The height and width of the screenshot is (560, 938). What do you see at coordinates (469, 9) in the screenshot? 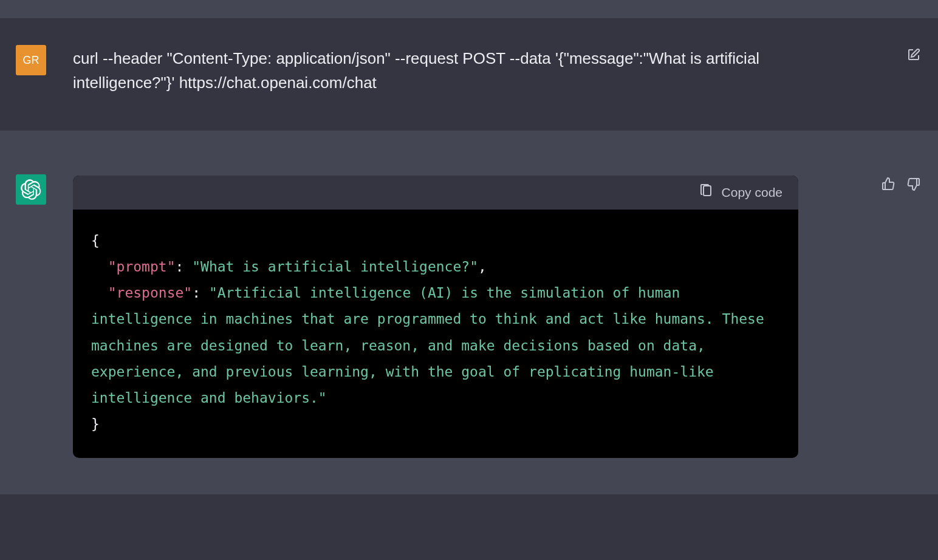
I see `top-strip` at bounding box center [469, 9].